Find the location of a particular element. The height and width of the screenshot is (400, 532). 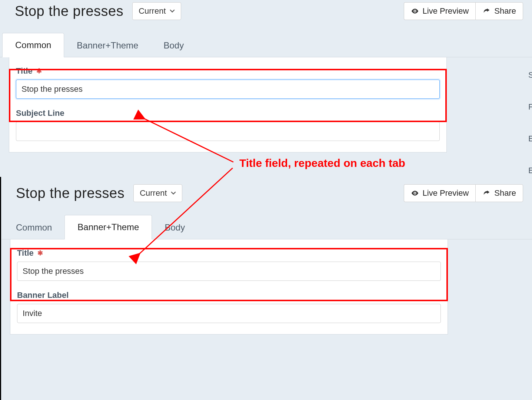

right-sidebar-fragment: S F E E is located at coordinates (530, 123).